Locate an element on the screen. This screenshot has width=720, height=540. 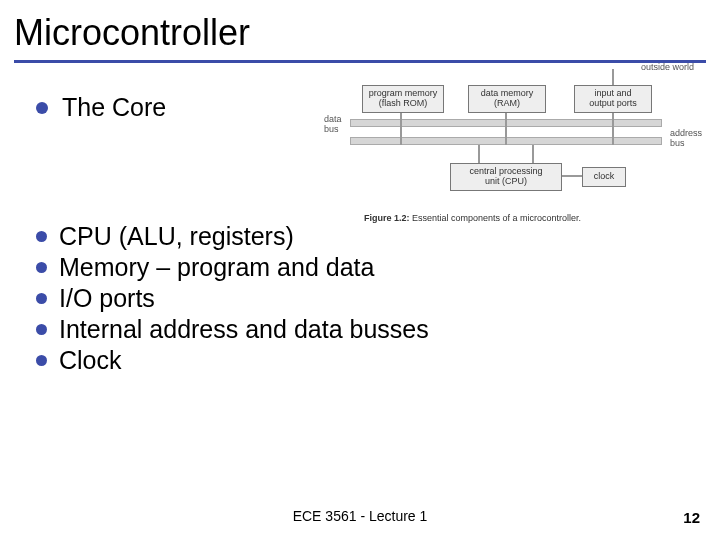
diagram-caption: Figure 1.2: Essential components of a mi… is located at coordinates (472, 218).